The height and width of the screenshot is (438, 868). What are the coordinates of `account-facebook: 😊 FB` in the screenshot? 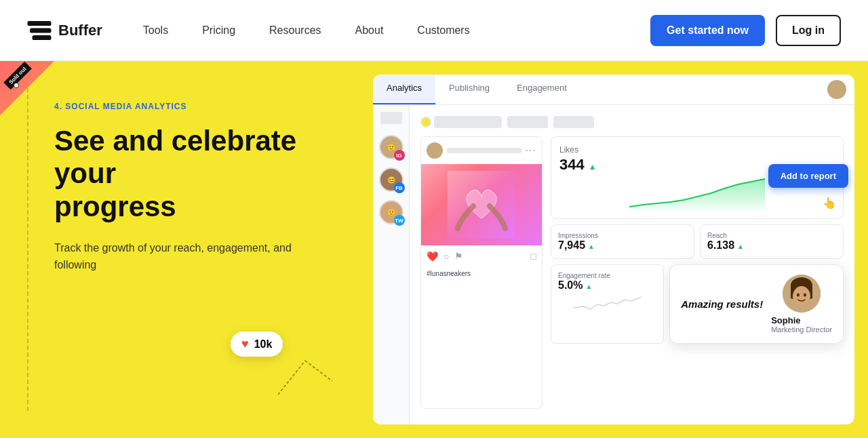 It's located at (391, 180).